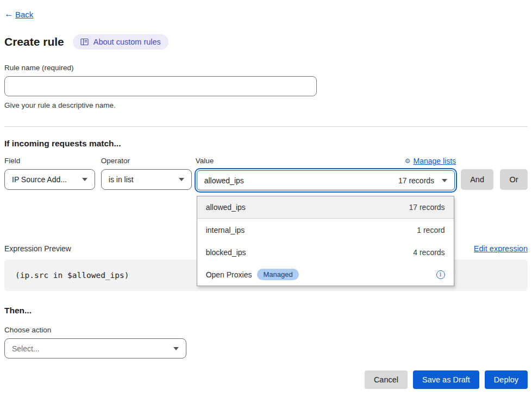 The height and width of the screenshot is (402, 532). Describe the element at coordinates (121, 42) in the screenshot. I see `about-custom-rules-link: About custom rules` at that location.